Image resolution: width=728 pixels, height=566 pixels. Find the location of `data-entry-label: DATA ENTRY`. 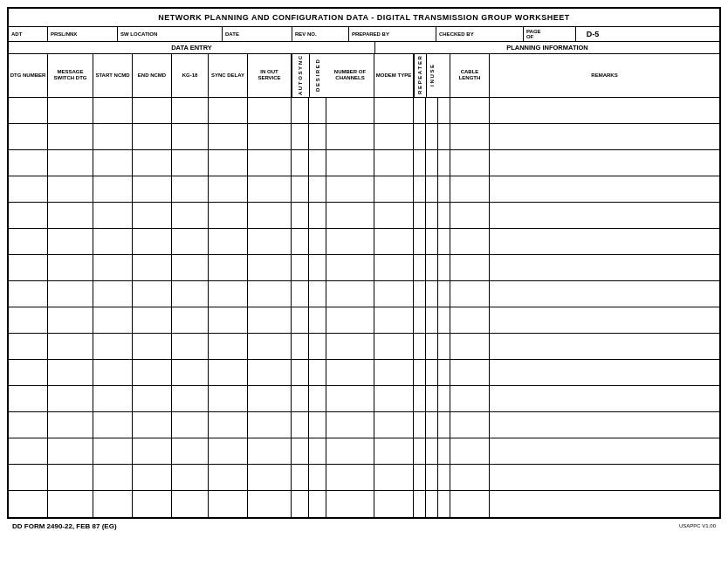

data-entry-label: DATA ENTRY is located at coordinates (192, 47).